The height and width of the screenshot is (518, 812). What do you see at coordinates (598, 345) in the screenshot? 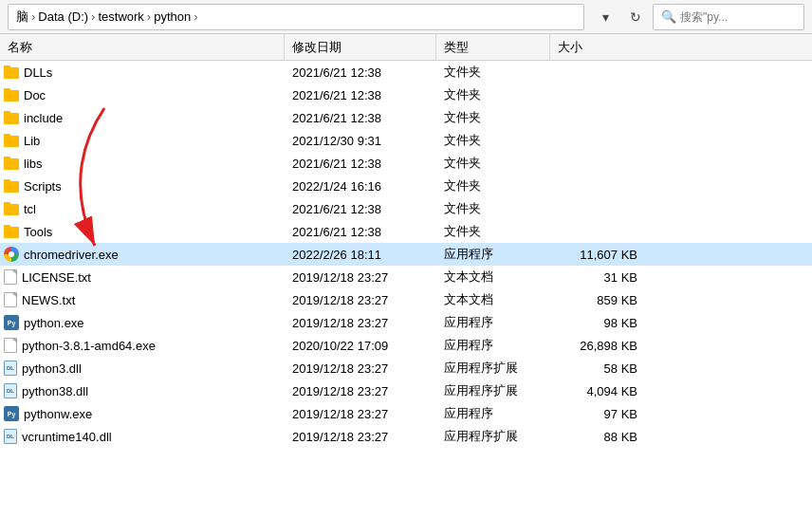
I see `file-size-cell: 26,898 KB` at bounding box center [598, 345].